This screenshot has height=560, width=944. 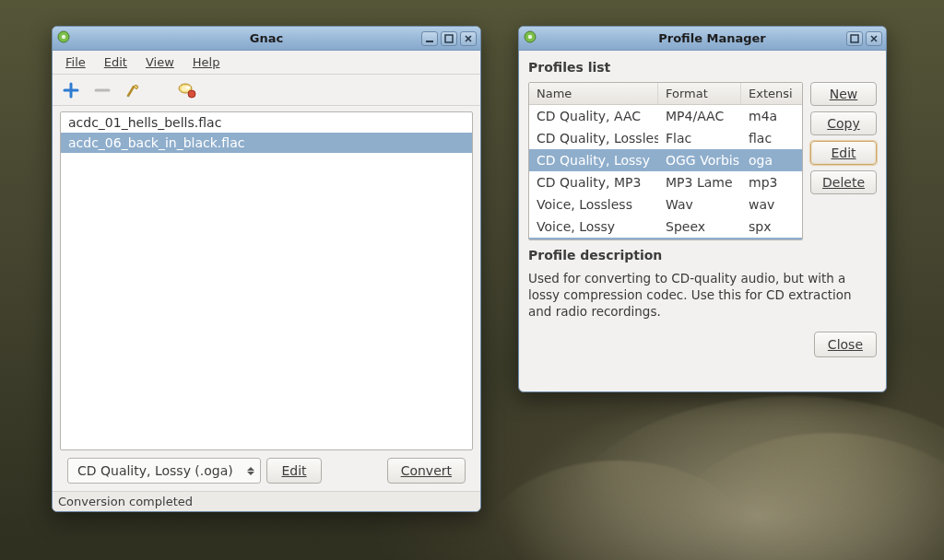 I want to click on pm-close-button, so click(x=874, y=39).